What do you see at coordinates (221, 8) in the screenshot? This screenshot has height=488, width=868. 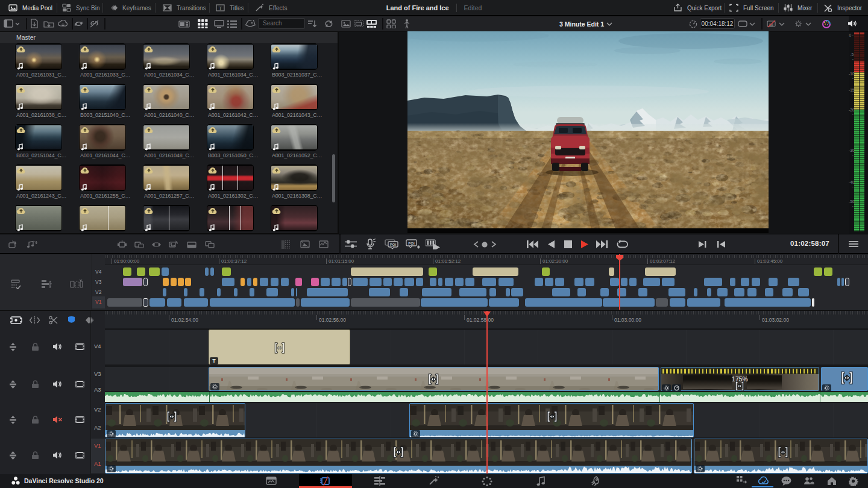 I see `svg-text: T` at bounding box center [221, 8].